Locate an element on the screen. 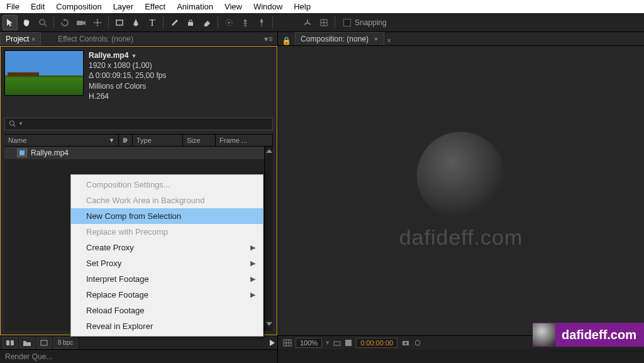 The height and width of the screenshot is (363, 644). project-tabs: Project × Effect Controls: (none) ▾≡ is located at coordinates (138, 39).